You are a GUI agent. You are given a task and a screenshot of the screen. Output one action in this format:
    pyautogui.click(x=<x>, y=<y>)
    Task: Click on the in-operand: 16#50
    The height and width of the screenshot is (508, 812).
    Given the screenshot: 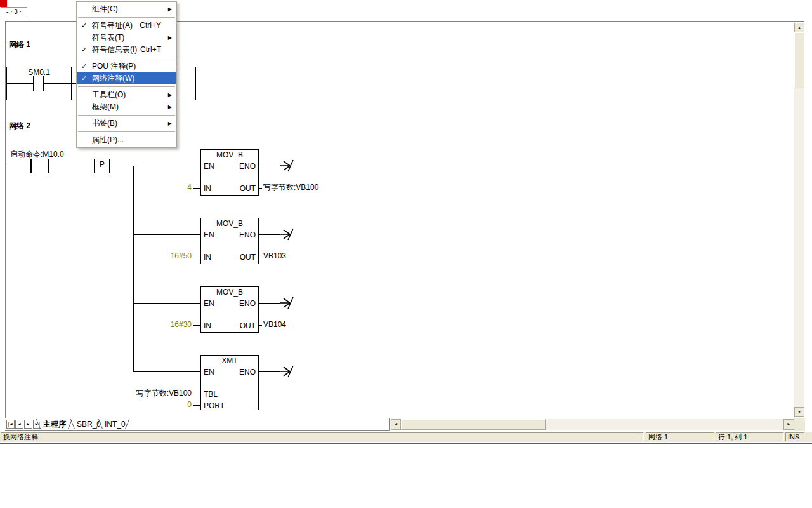 What is the action you would take?
    pyautogui.click(x=169, y=257)
    